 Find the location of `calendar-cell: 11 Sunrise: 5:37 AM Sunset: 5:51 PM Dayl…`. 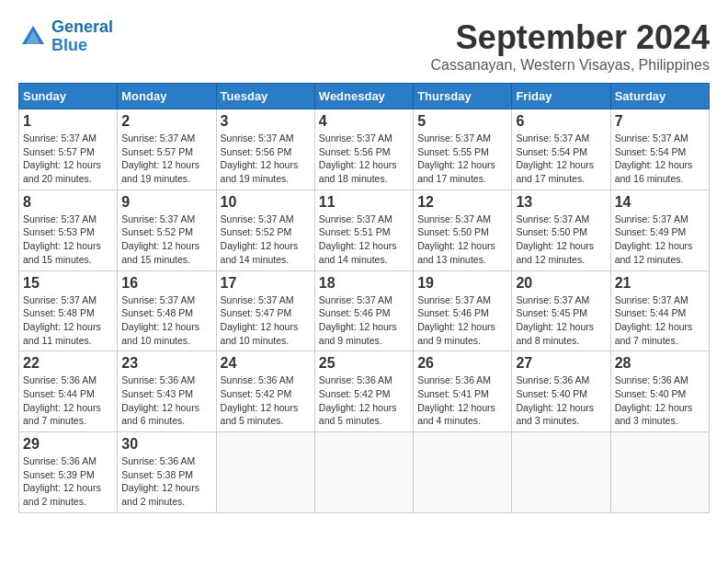

calendar-cell: 11 Sunrise: 5:37 AM Sunset: 5:51 PM Dayl… is located at coordinates (364, 230).